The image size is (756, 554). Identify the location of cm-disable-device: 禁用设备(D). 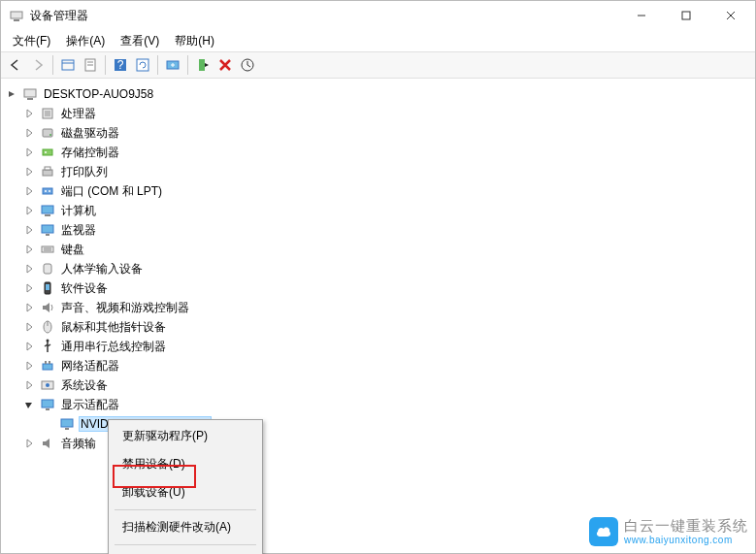
(185, 464).